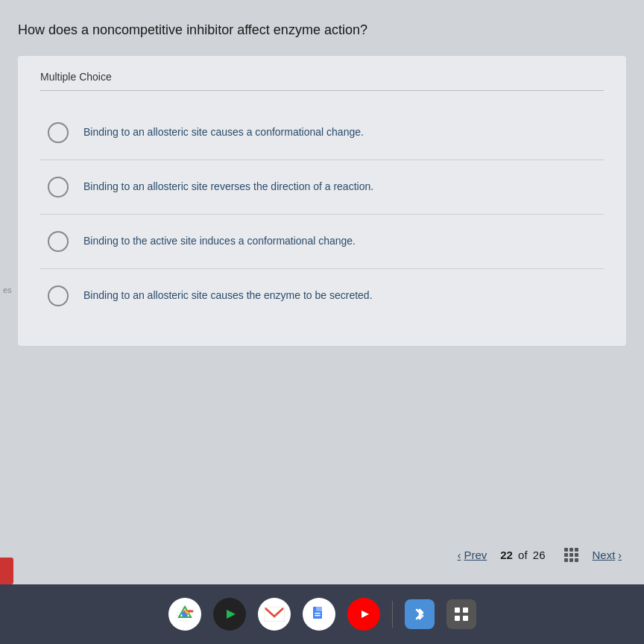 The image size is (644, 644). Describe the element at coordinates (523, 555) in the screenshot. I see `of-label: of` at that location.